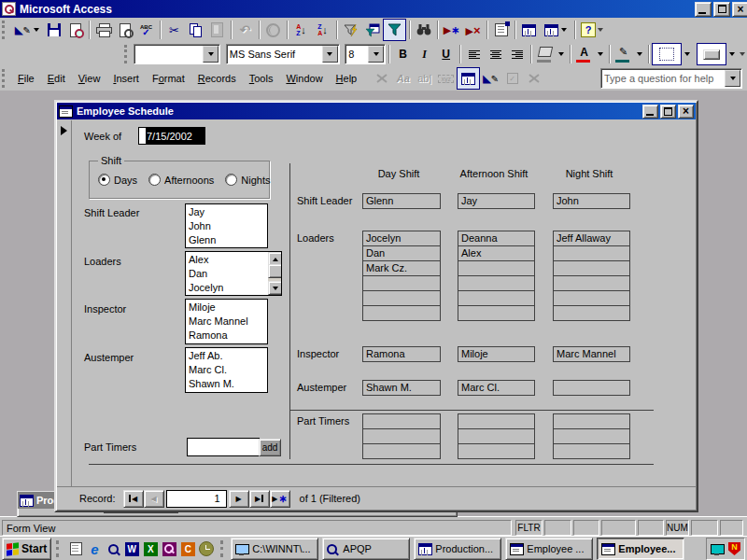 Image resolution: width=747 pixels, height=560 pixels. What do you see at coordinates (260, 498) in the screenshot?
I see `last-record-button: ▶` at bounding box center [260, 498].